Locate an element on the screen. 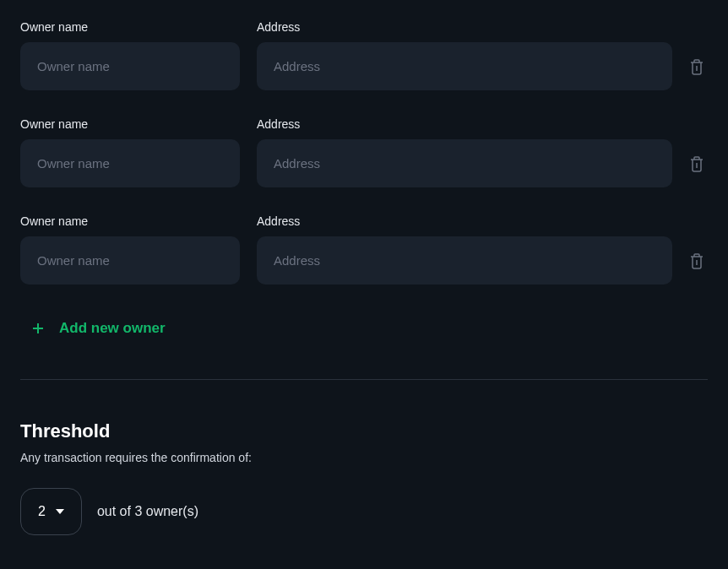 The image size is (728, 569). threshold-description: Any transaction requires the confirmatio… is located at coordinates (364, 458).